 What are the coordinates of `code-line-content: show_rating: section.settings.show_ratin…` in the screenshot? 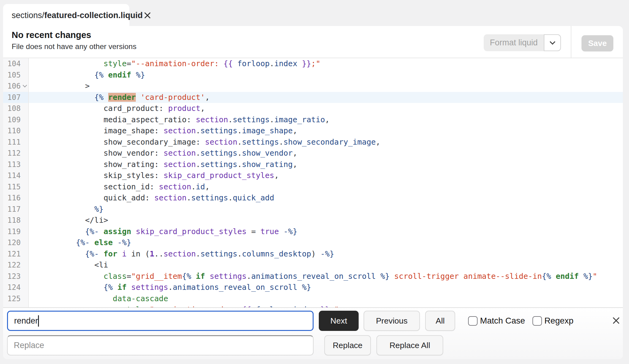 It's located at (326, 165).